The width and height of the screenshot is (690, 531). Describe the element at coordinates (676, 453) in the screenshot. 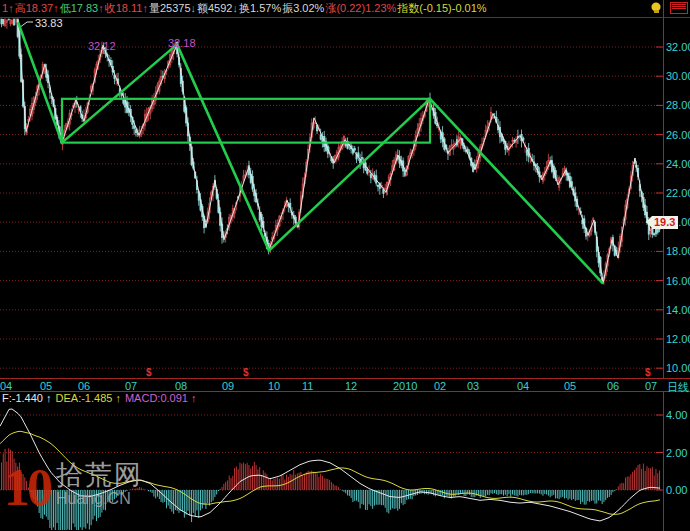

I see `macd-axis-label: 2.00` at that location.